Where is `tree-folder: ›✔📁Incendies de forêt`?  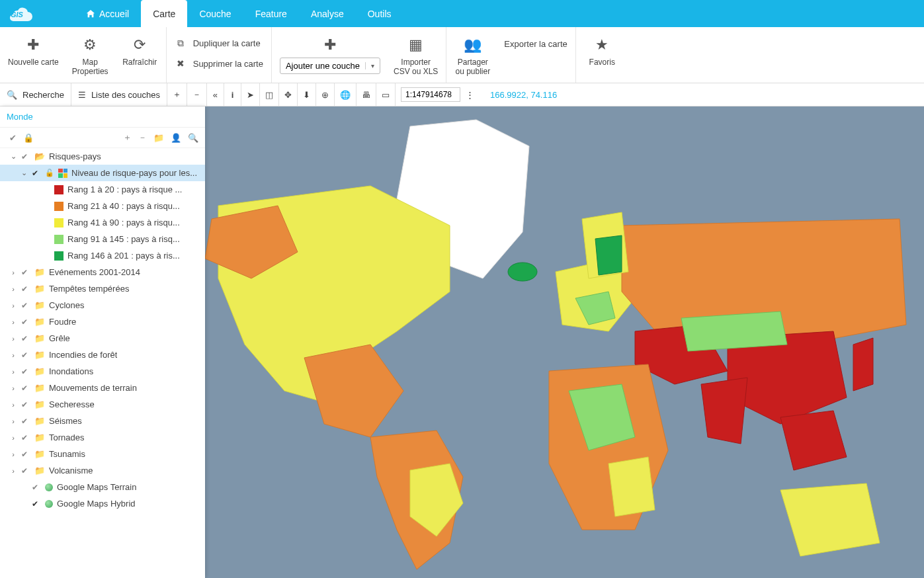 tree-folder: ›✔📁Incendies de forêt is located at coordinates (103, 354).